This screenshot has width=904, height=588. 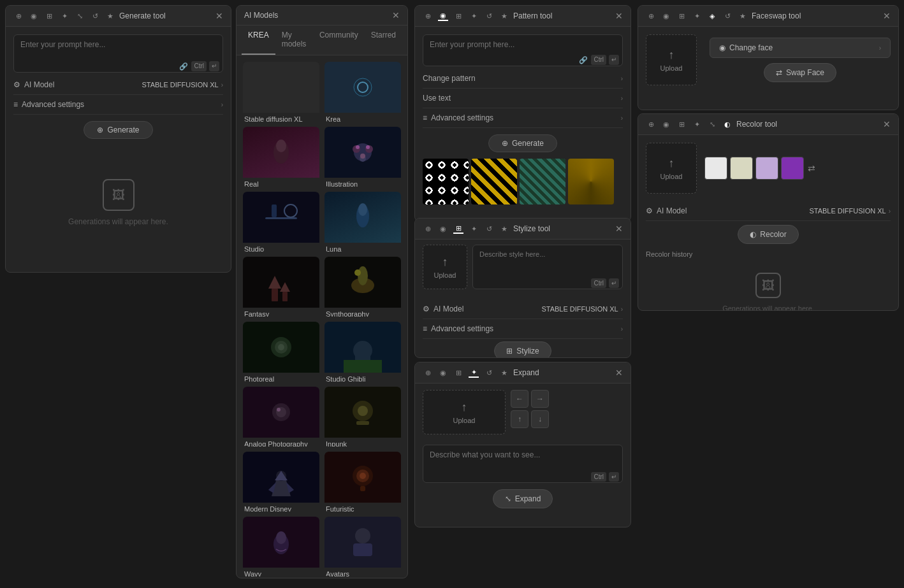 I want to click on tab-community: Community, so click(x=339, y=40).